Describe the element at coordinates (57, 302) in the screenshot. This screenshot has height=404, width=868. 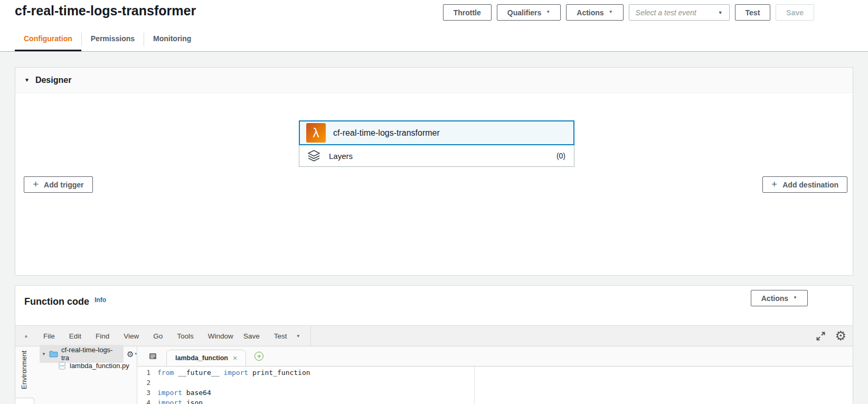
I see `function-code-title: Function code` at that location.